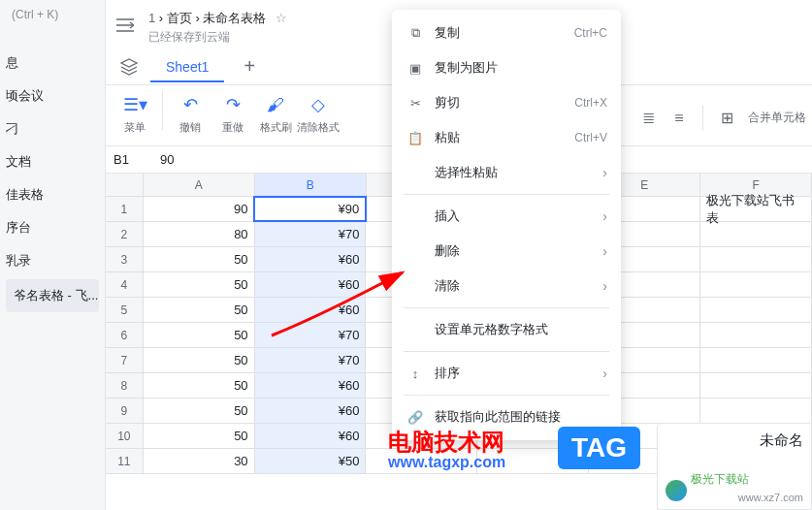 Image resolution: width=812 pixels, height=510 pixels. What do you see at coordinates (125, 25) in the screenshot?
I see `collapse-sidebar-icon` at bounding box center [125, 25].